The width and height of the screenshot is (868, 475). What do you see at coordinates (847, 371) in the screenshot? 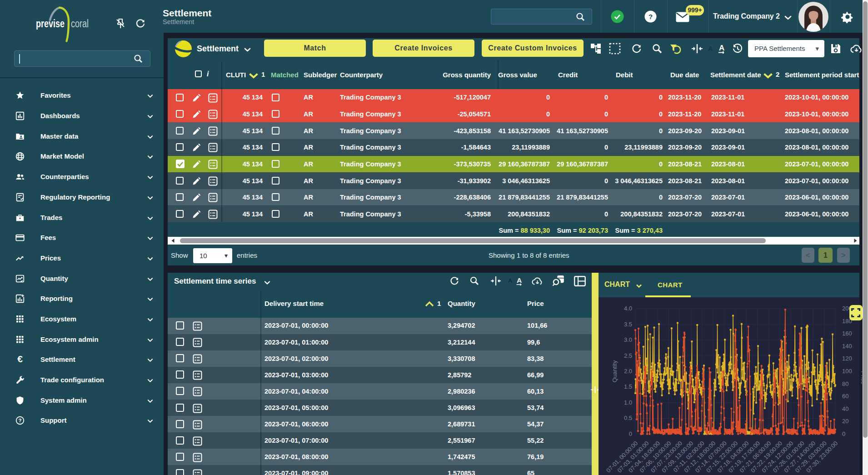
I see `svg-text: 100` at bounding box center [847, 371].